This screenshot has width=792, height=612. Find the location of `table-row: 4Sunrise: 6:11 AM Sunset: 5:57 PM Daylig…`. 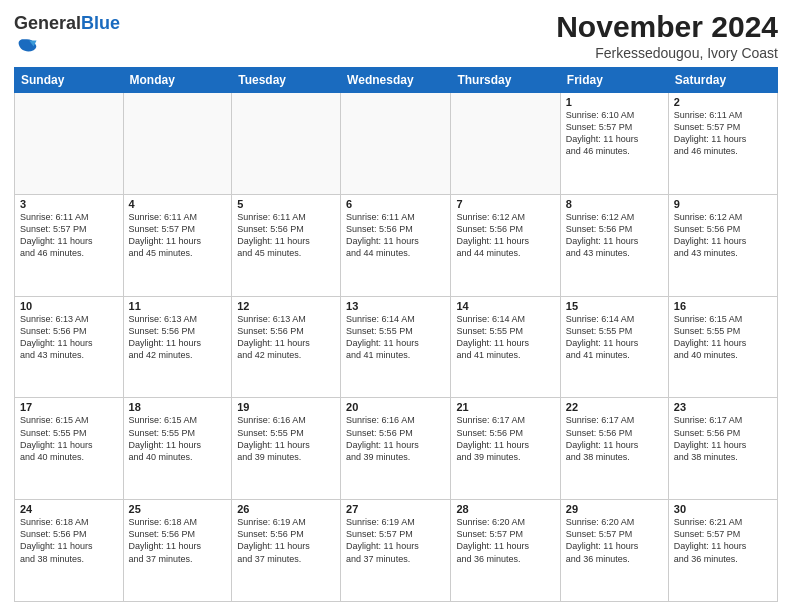

table-row: 4Sunrise: 6:11 AM Sunset: 5:57 PM Daylig… is located at coordinates (178, 245).